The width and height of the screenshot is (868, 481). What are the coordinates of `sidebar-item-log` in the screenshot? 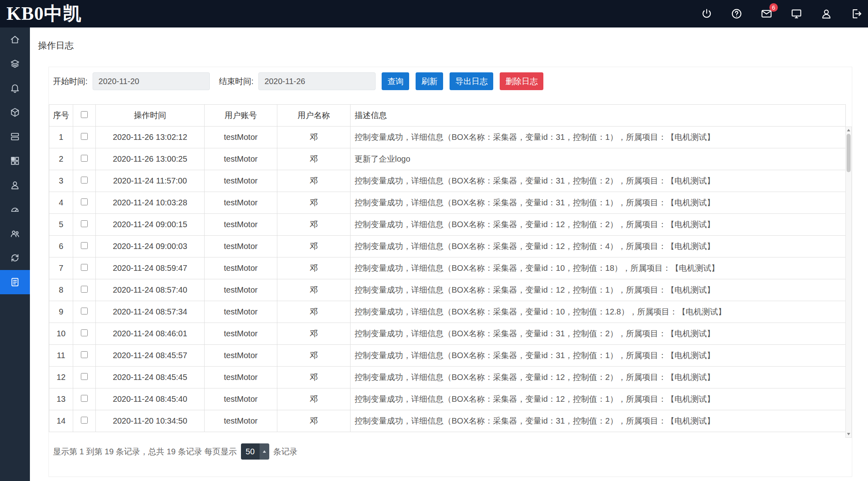 It's located at (15, 282).